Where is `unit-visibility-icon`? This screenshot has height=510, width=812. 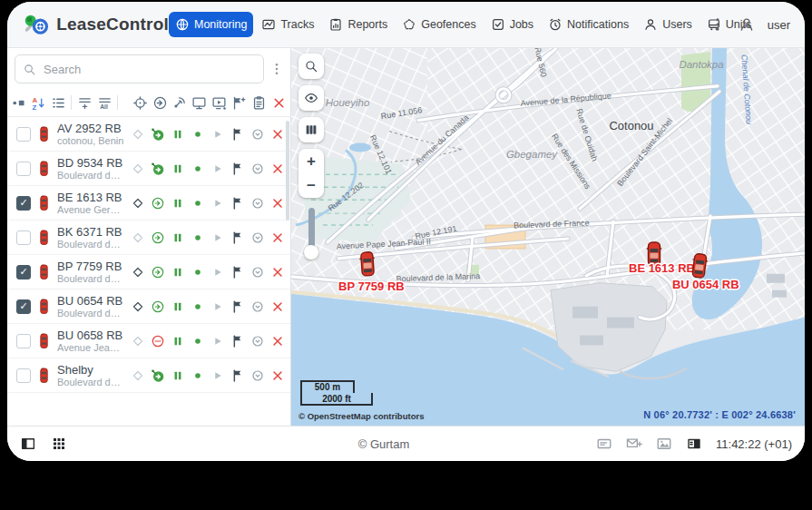 unit-visibility-icon is located at coordinates (19, 103).